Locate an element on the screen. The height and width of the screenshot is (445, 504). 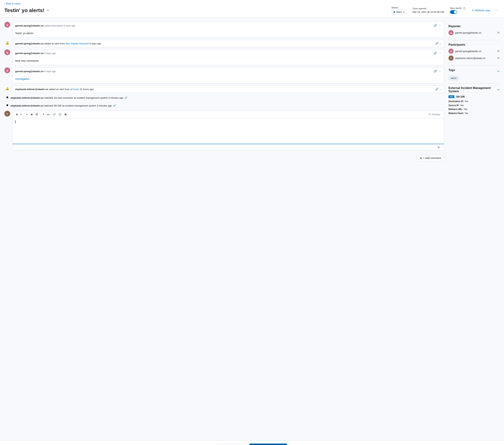
header-meta: Status Open ∨ Case opened Mar 24, 2021 @… is located at coordinates (446, 10).